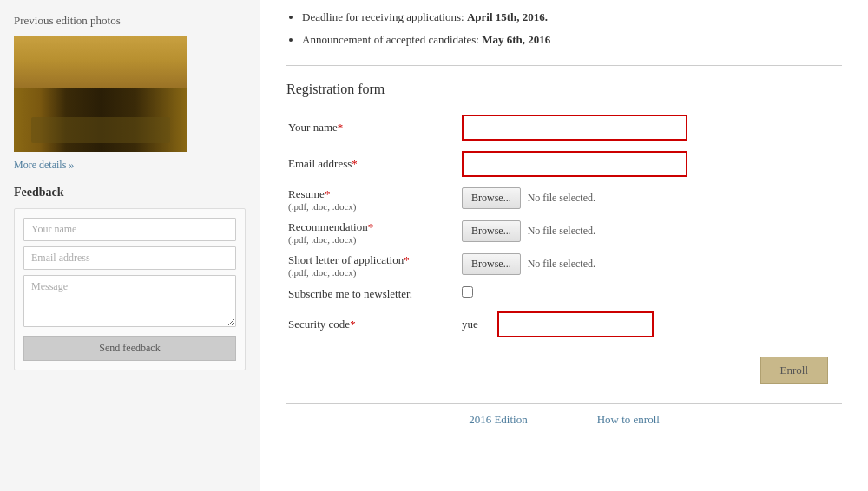 Image resolution: width=868 pixels, height=491 pixels. Describe the element at coordinates (498, 420) in the screenshot. I see `footer-link-2016: 2016 Edition` at that location.